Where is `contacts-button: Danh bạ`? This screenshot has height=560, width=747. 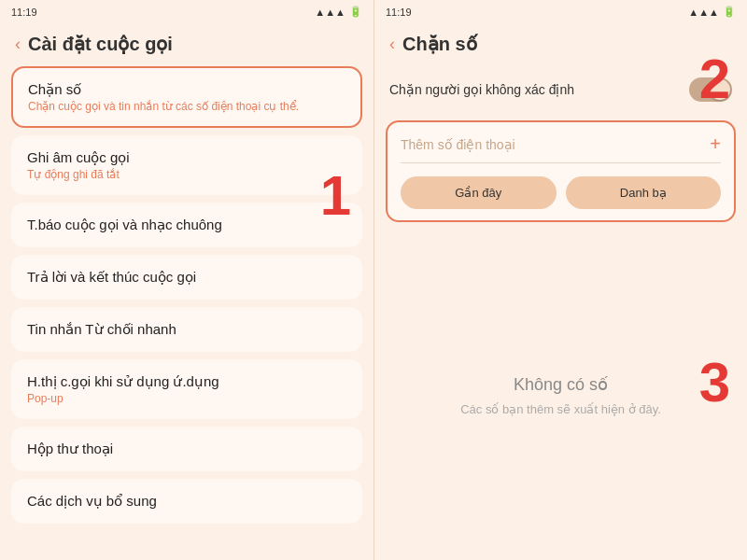 contacts-button: Danh bạ is located at coordinates (644, 192).